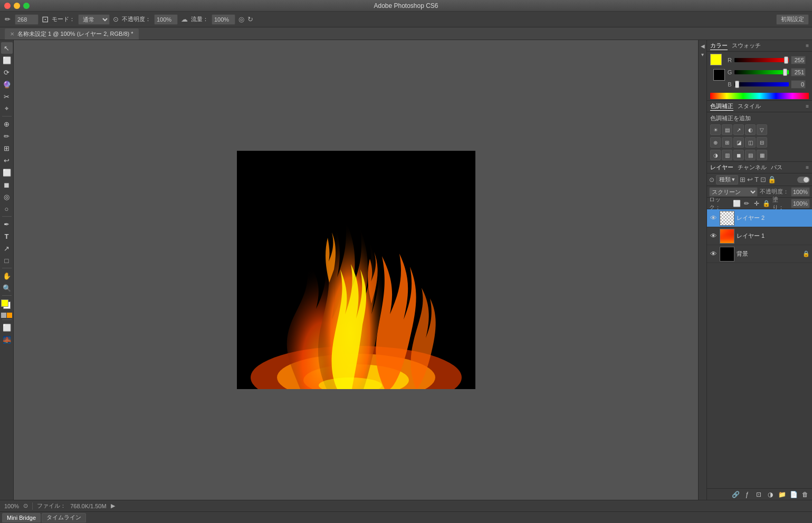 Image resolution: width=812 pixels, height=523 pixels. Describe the element at coordinates (113, 506) in the screenshot. I see `file-nav-btn: ▶` at that location.